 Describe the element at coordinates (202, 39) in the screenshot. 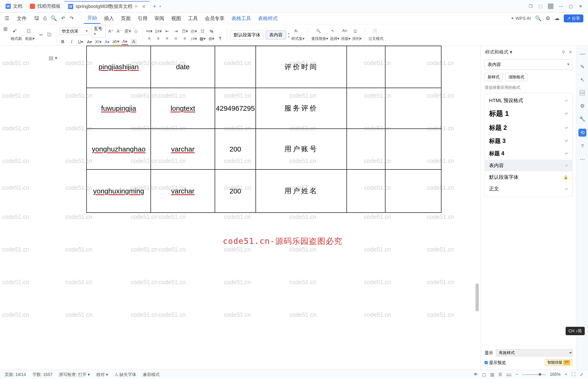

I see `shading-icon: ▦▾` at that location.